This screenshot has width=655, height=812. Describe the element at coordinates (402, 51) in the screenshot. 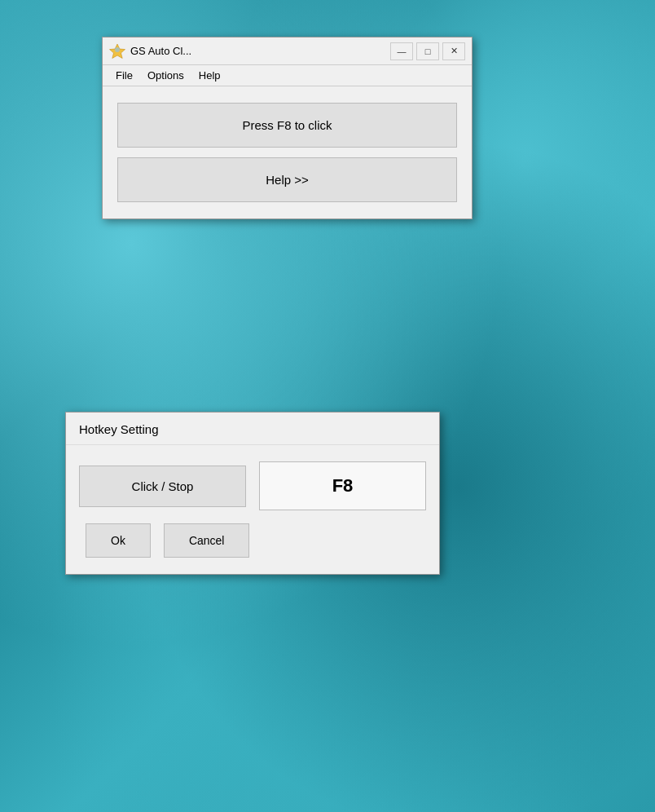

I see `minimize-button: —` at that location.